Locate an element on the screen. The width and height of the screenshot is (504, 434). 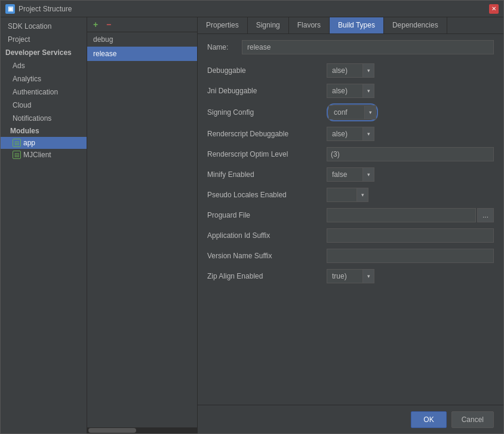
version-name-suffix-control is located at coordinates (410, 256).